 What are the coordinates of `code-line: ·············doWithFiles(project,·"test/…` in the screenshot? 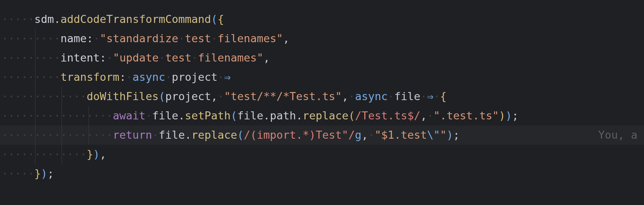 It's located at (322, 96).